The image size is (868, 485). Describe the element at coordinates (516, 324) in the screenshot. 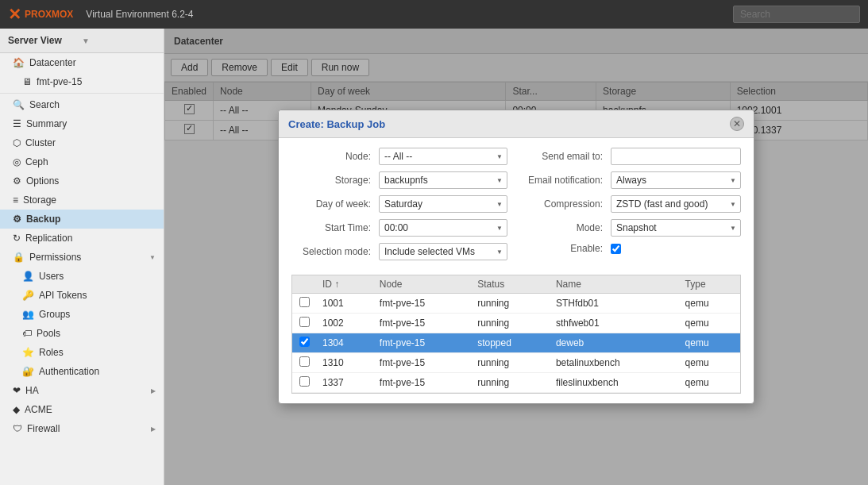

I see `list-item: 1002 fmt-pve-15 running sthfweb01 qemu` at that location.